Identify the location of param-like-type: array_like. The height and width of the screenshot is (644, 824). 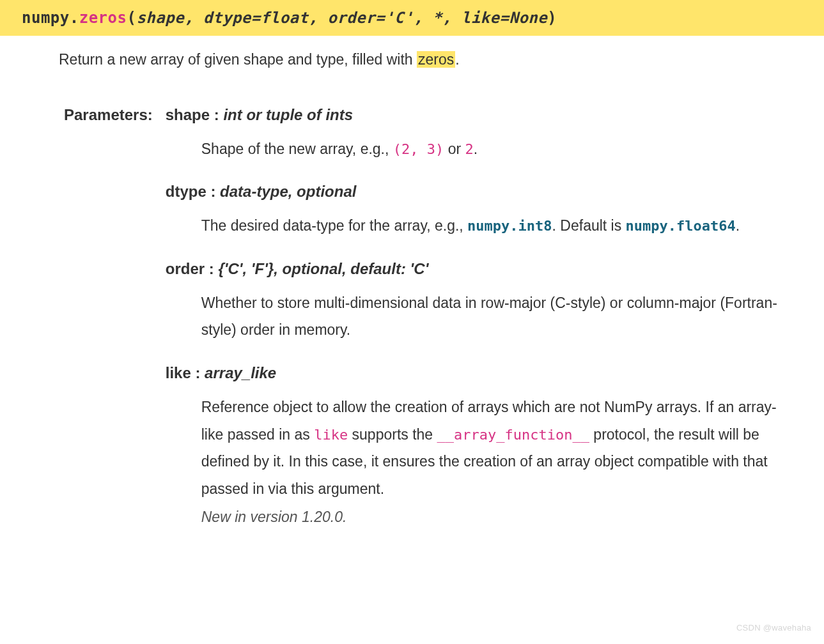
(240, 373).